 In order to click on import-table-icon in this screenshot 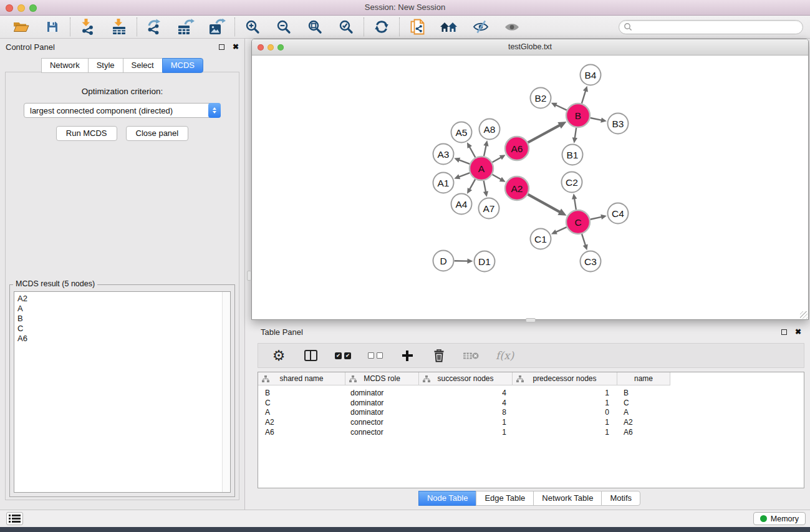, I will do `click(119, 27)`.